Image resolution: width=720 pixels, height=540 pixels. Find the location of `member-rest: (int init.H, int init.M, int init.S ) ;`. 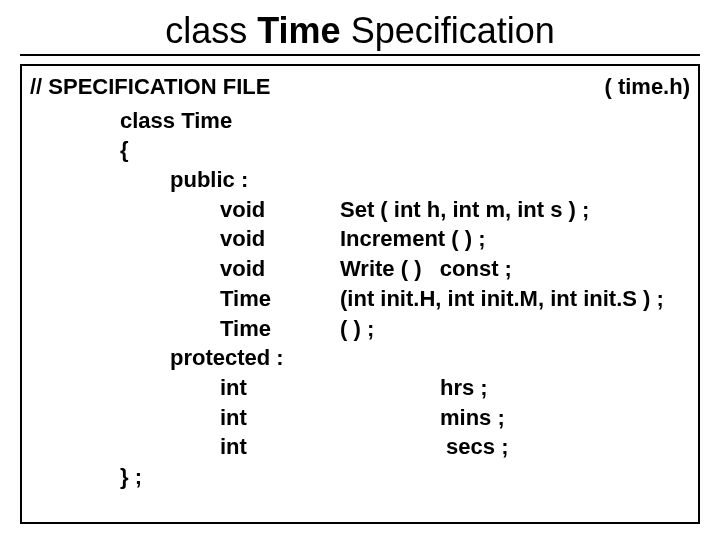

member-rest: (int init.H, int init.M, int init.S ) ; is located at coordinates (502, 299).